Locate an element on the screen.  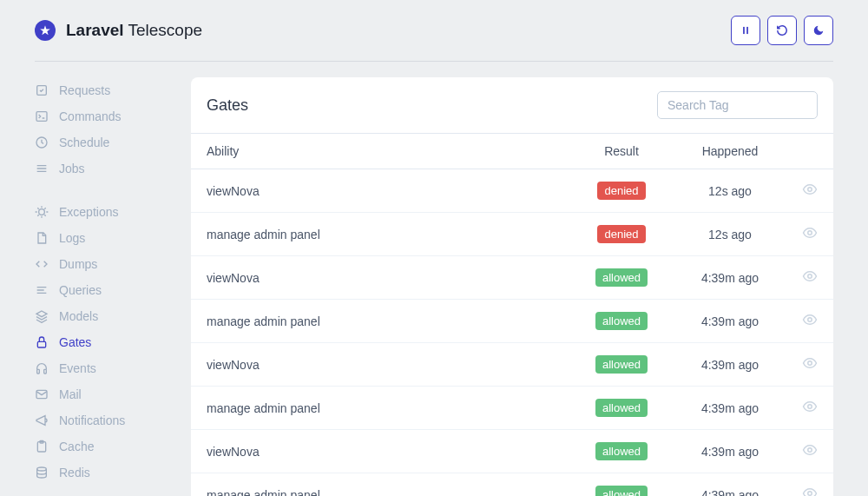
sidebar-item-logs: Logs is located at coordinates (104, 238).